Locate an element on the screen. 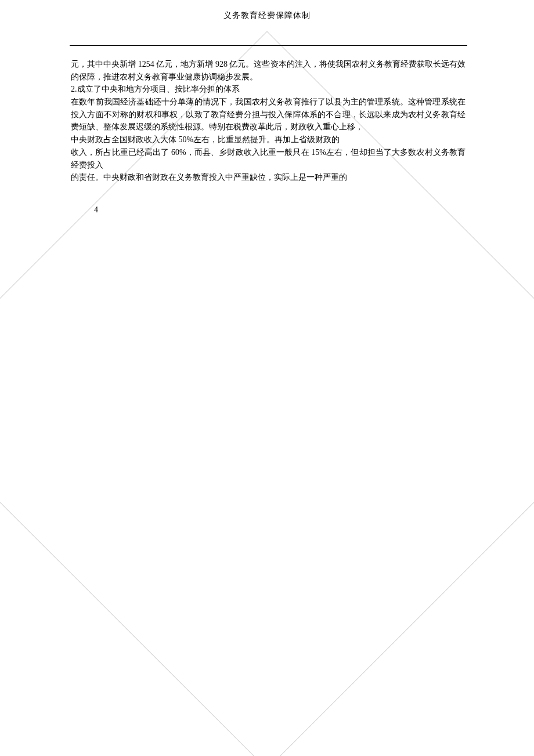 The width and height of the screenshot is (534, 756). document-content: 元，其中中央新增 1254 亿元，地方新增 928 亿元。这些资本的注入，将使我… is located at coordinates (268, 121).